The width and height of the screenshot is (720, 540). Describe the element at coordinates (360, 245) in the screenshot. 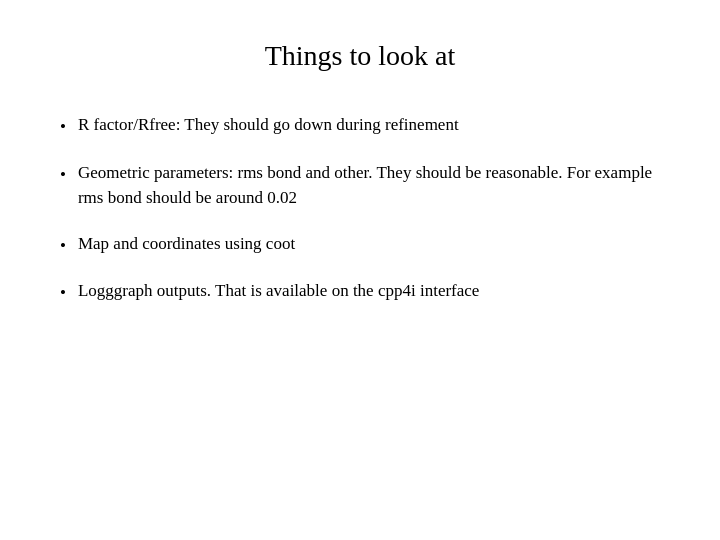

I see `list-item: •Map and coordinates using coot` at that location.